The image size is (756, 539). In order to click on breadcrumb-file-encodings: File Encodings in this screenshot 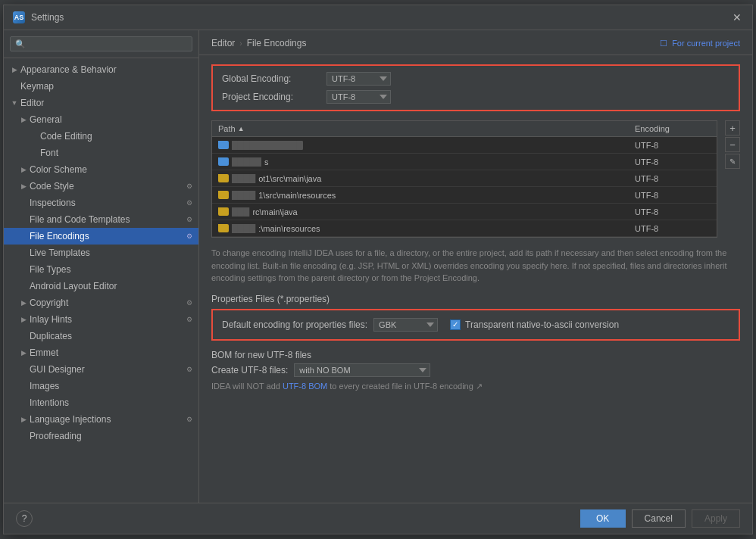, I will do `click(277, 43)`.